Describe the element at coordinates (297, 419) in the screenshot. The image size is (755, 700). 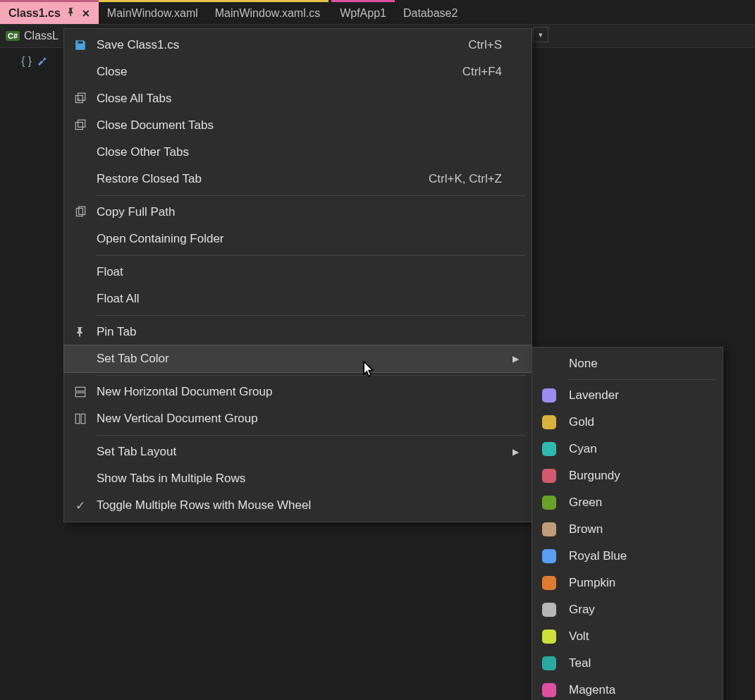
I see `menu-new-vertical-group: New Vertical Document Group` at that location.